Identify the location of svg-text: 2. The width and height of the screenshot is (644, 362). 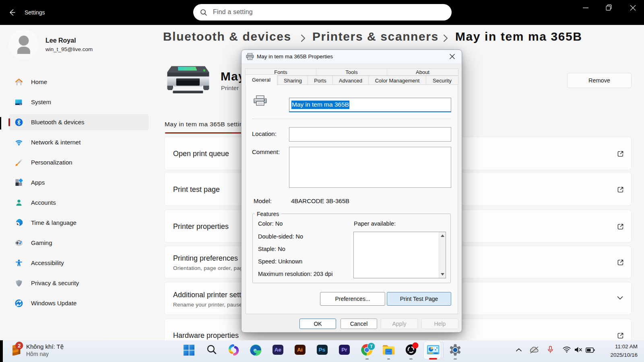
(19, 346).